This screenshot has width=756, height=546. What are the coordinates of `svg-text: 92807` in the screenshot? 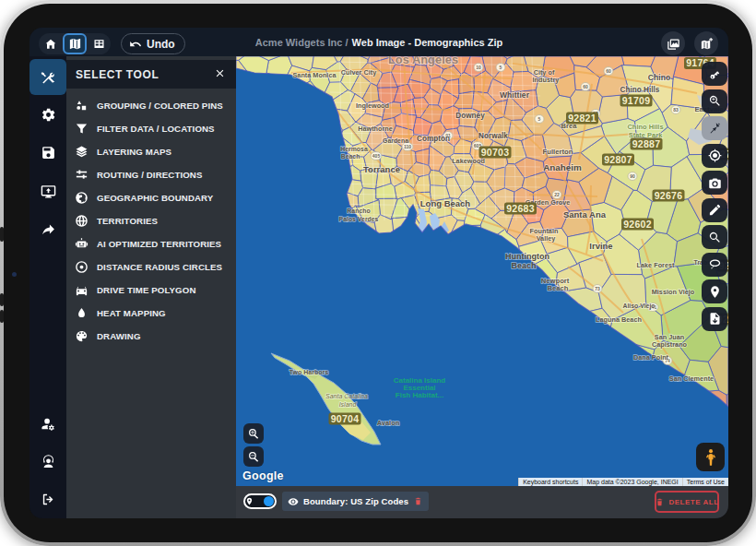 It's located at (618, 160).